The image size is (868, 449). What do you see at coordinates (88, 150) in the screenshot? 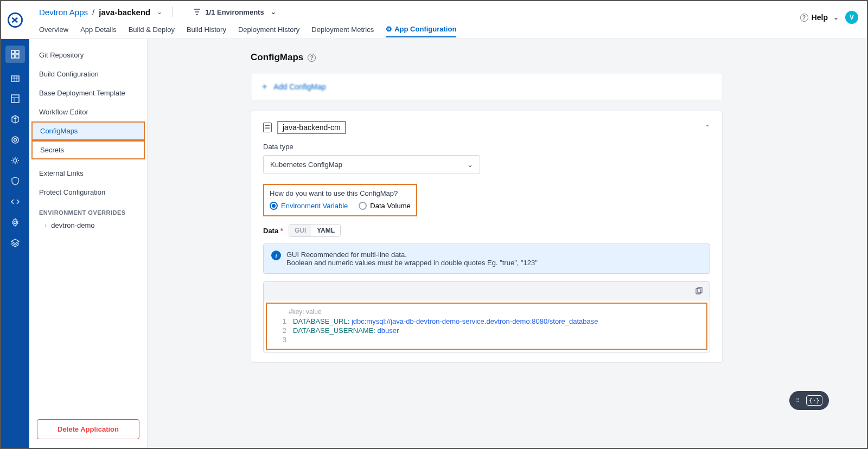
I see `sidebar-item-secrets: Secrets` at bounding box center [88, 150].